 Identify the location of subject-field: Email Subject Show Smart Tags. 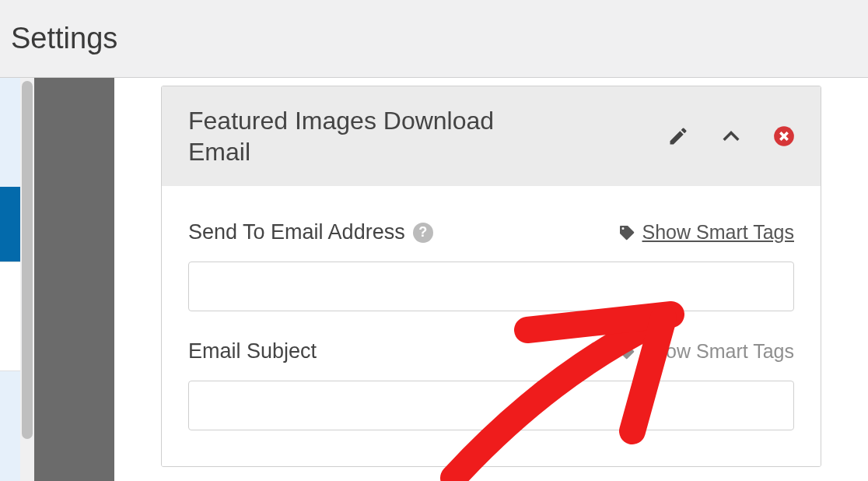
(492, 384).